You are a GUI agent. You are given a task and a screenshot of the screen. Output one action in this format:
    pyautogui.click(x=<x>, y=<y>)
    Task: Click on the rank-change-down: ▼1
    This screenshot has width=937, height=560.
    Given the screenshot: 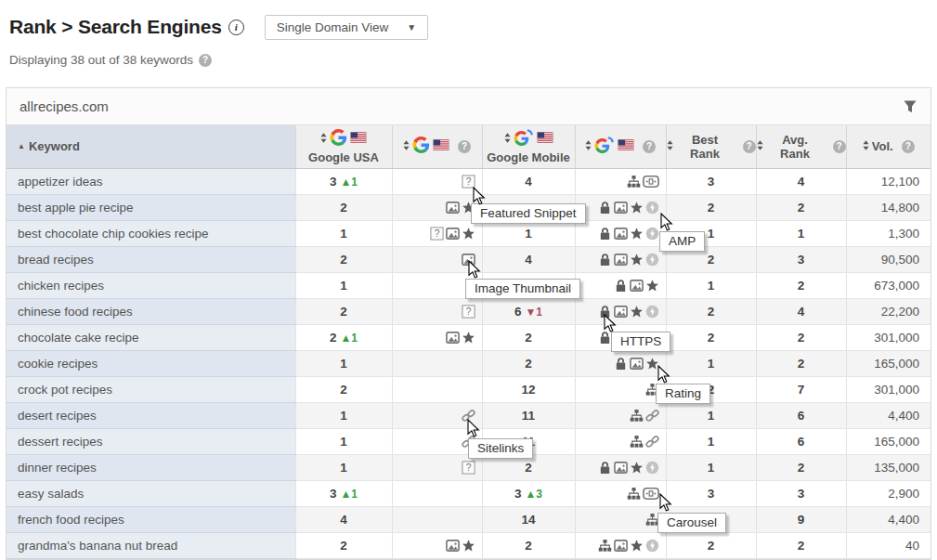 What is the action you would take?
    pyautogui.click(x=533, y=312)
    